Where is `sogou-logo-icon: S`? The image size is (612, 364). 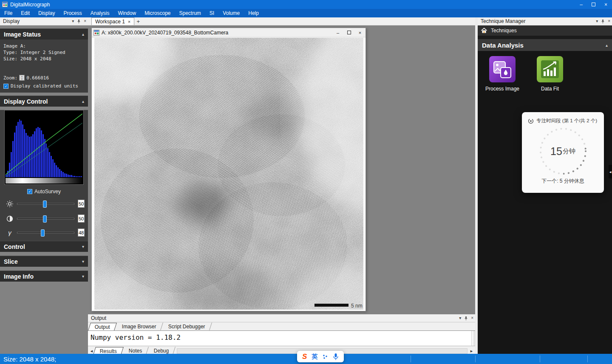 sogou-logo-icon: S is located at coordinates (304, 357).